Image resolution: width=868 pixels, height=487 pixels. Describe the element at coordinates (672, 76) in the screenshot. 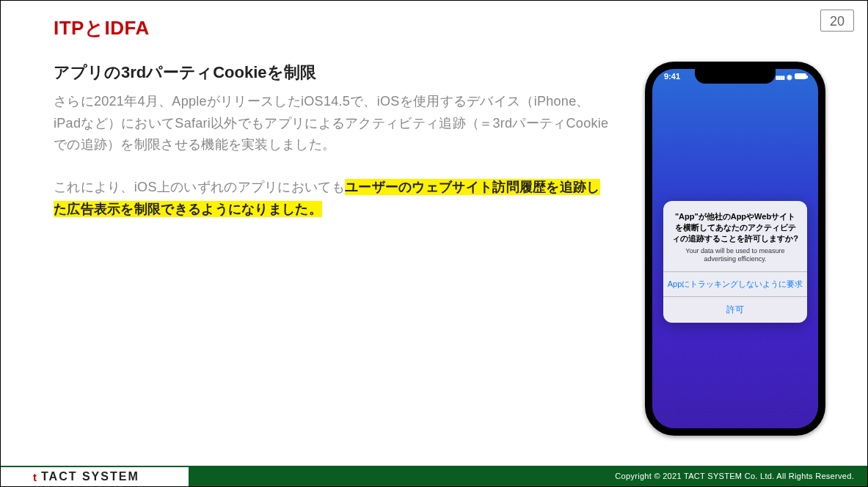

I see `status-time: 9:41` at that location.